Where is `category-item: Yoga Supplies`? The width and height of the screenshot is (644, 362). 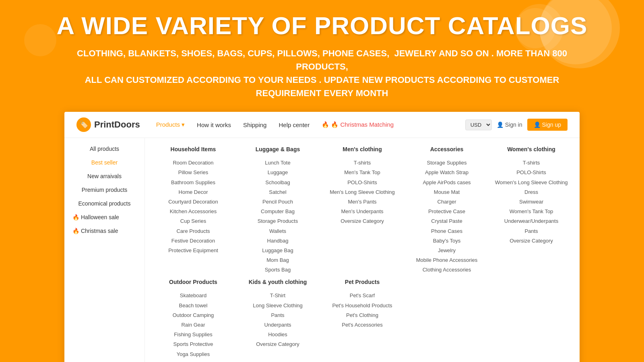
category-item: Yoga Supplies is located at coordinates (193, 354).